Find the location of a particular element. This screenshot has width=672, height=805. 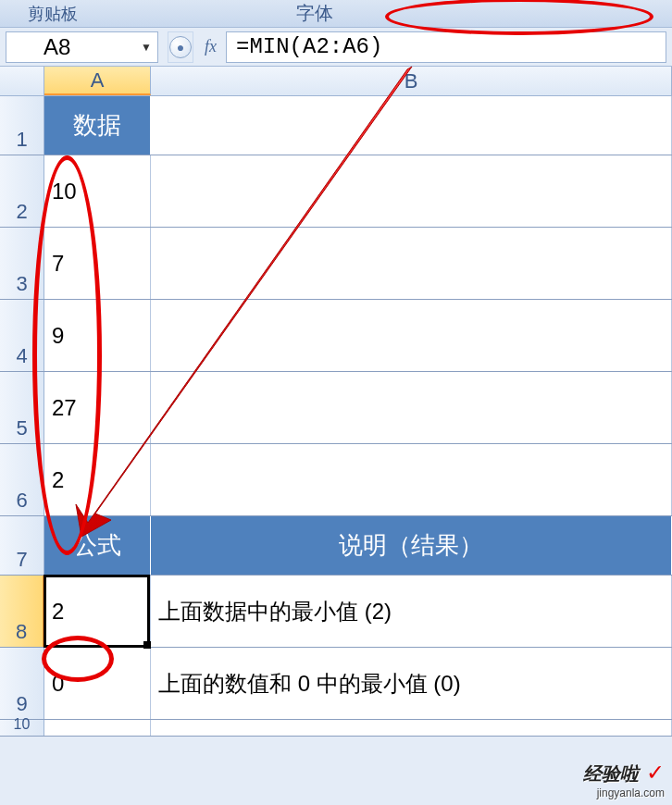

name-box: A8 ▼ is located at coordinates (81, 47).